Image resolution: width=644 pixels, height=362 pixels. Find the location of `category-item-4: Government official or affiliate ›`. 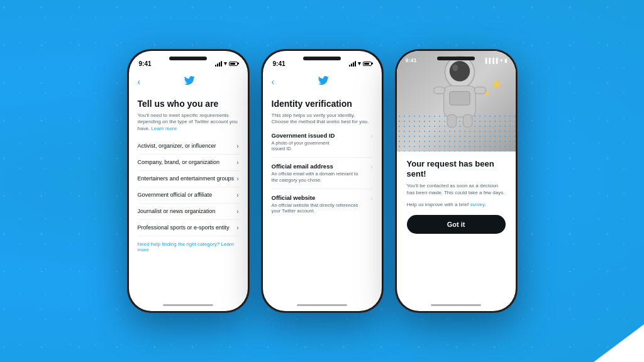

category-item-4: Government official or affiliate › is located at coordinates (189, 195).